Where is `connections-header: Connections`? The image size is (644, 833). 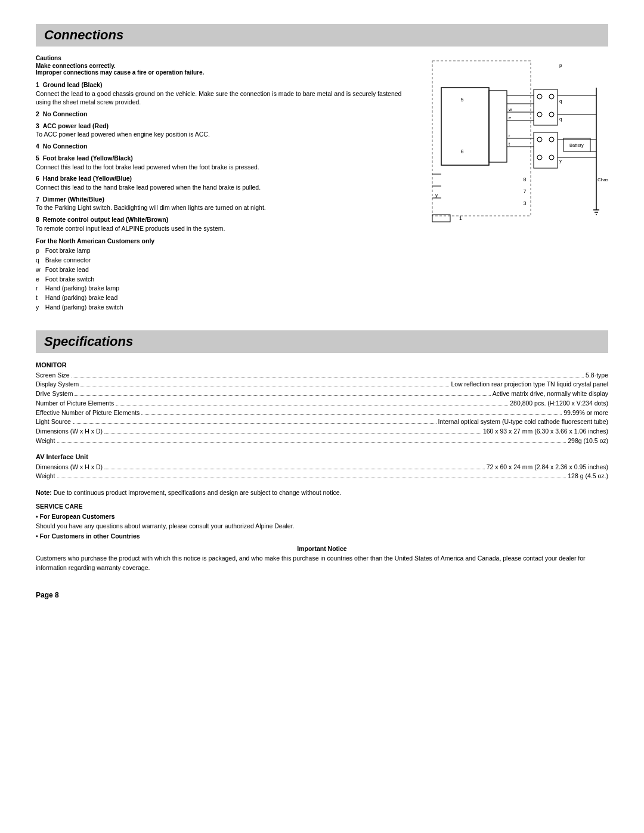 connections-header: Connections is located at coordinates (322, 35).